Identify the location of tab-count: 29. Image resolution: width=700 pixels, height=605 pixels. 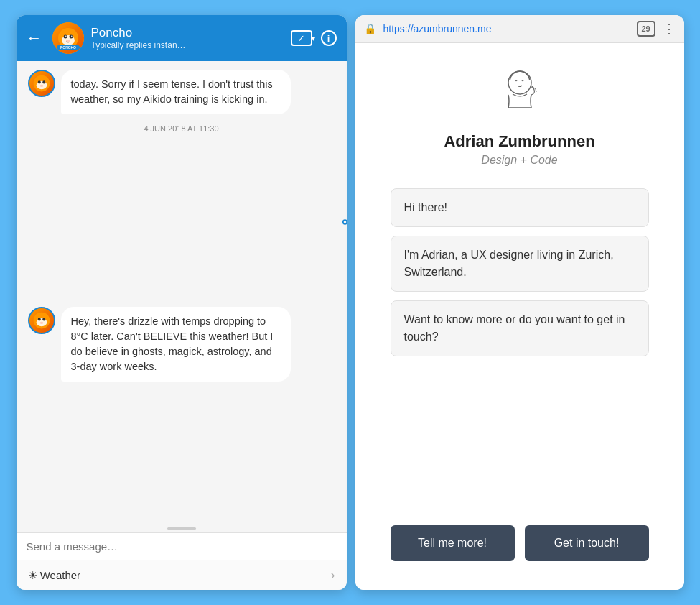
(646, 29).